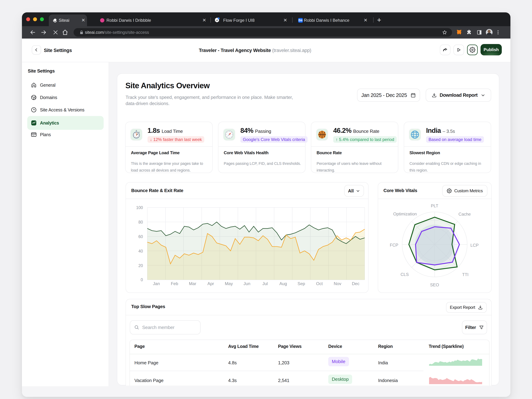 This screenshot has height=399, width=532. Describe the element at coordinates (175, 284) in the screenshot. I see `svg-text: Feb` at that location.